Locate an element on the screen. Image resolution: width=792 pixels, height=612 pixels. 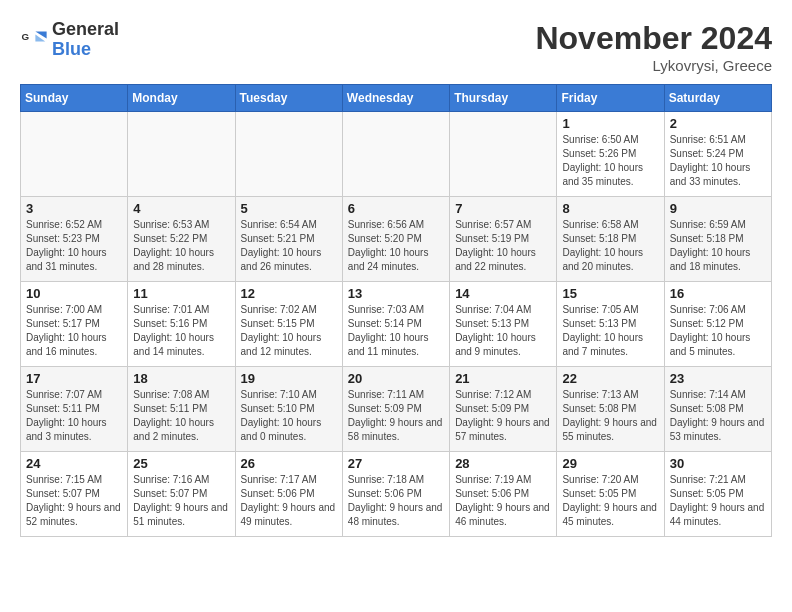
day-number: 15 is located at coordinates (610, 294).